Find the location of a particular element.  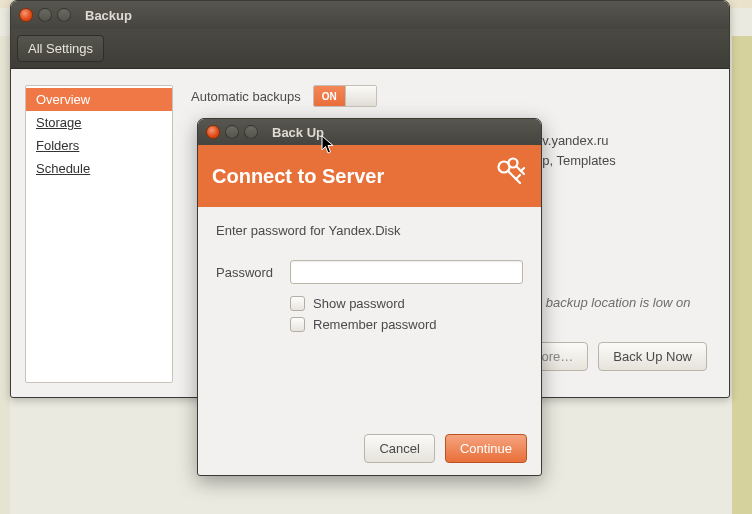

sidebar-item-overview: Overview is located at coordinates (99, 100).